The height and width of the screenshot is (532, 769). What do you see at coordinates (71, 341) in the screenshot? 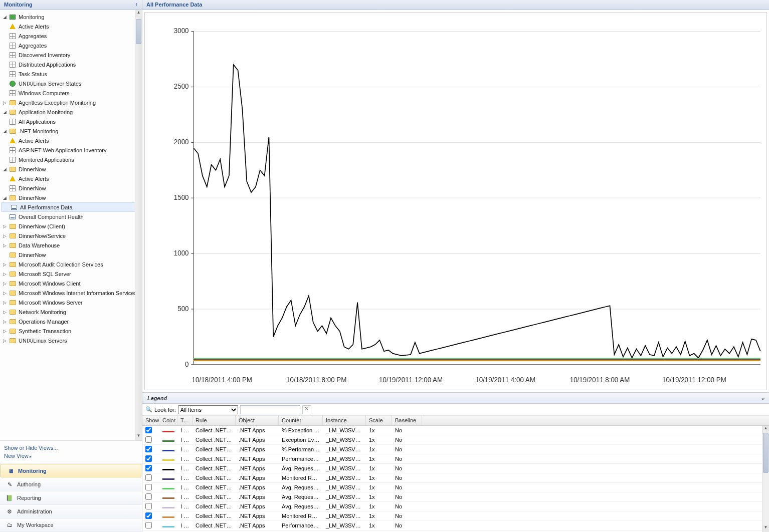
I see `tree-item: ▷UNIX/Linux Servers` at bounding box center [71, 341].